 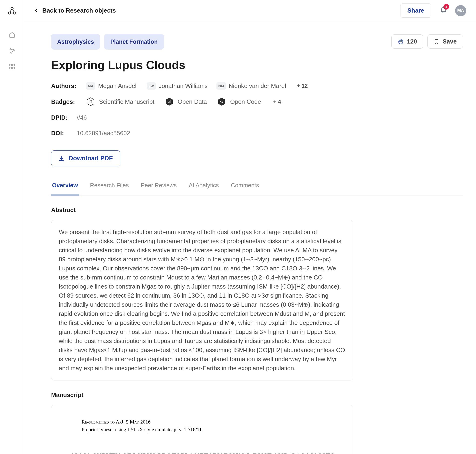 I want to click on manuscript-header: Re-submitted to ApJ: 5 May 2016 Preprint…, so click(x=213, y=426).